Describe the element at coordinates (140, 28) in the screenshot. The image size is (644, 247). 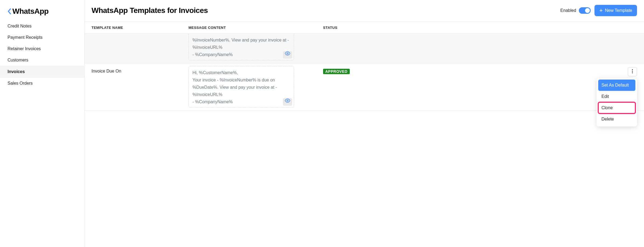
I see `col-header-name: TEMPLATE NAME` at that location.